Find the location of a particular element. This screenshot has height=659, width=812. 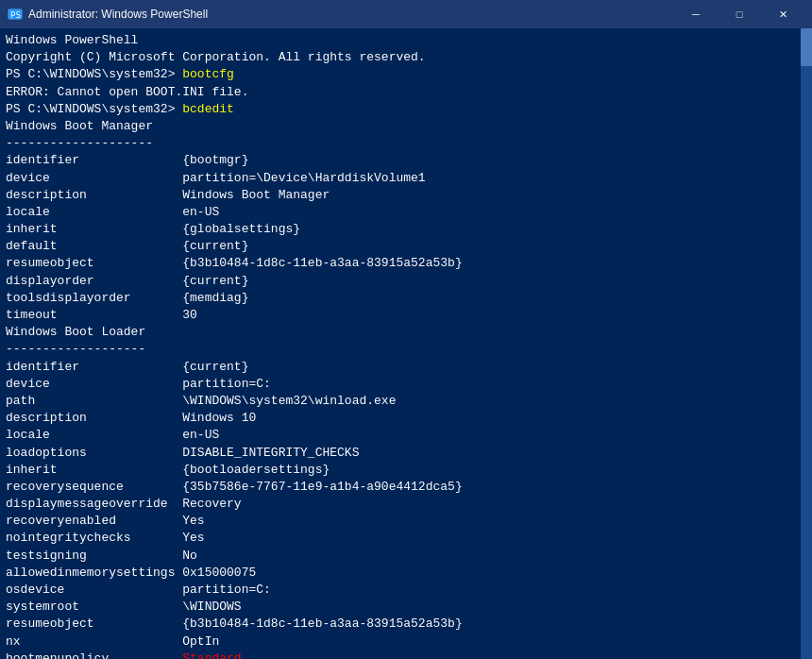

title-bar-controls: ─ □ ✕ is located at coordinates (739, 14).